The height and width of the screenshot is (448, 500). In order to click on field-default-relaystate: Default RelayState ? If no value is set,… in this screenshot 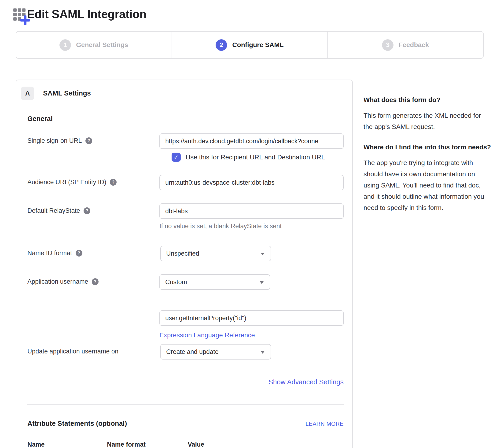, I will do `click(186, 217)`.